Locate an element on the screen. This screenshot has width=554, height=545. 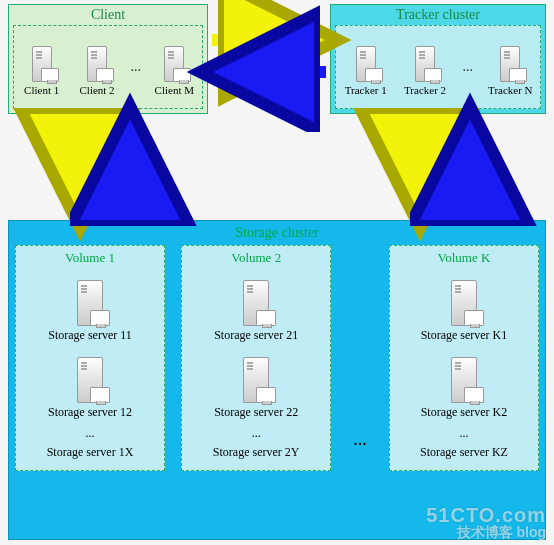
client-cluster: Client Client 1 Client 2 ... Client M is located at coordinates (108, 59).